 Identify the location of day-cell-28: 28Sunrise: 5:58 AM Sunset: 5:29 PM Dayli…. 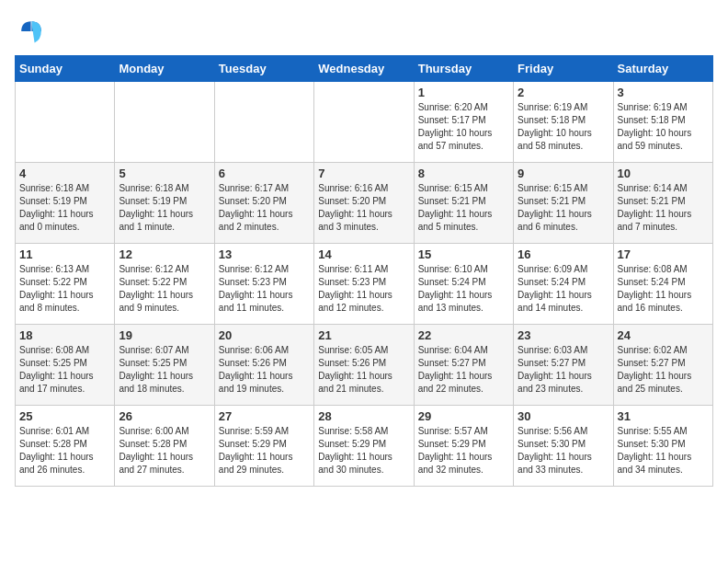
(364, 446).